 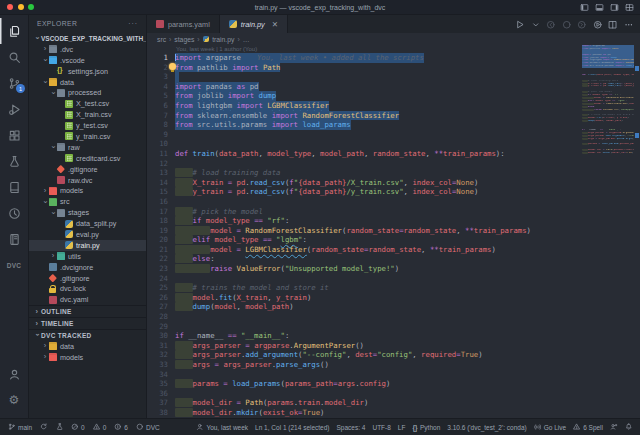 What do you see at coordinates (600, 8) in the screenshot?
I see `toggle-panel-icon` at bounding box center [600, 8].